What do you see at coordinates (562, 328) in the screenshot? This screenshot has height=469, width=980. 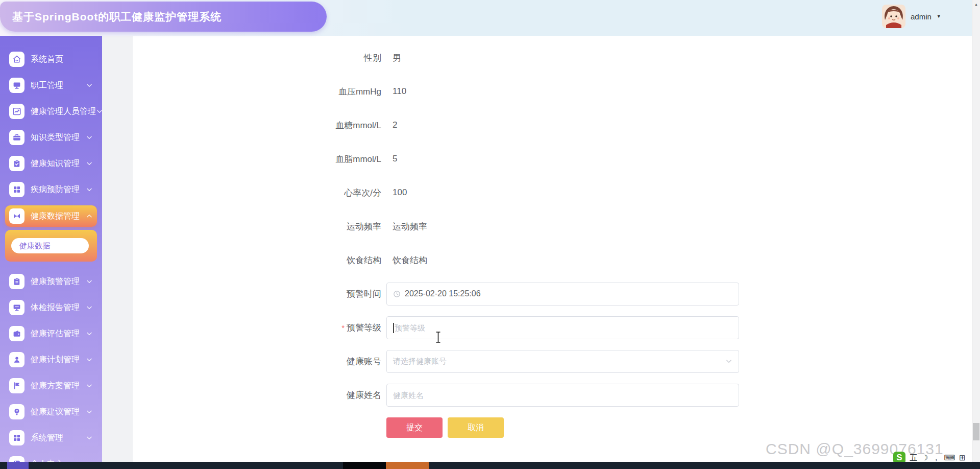 I see `warning-level-input` at bounding box center [562, 328].